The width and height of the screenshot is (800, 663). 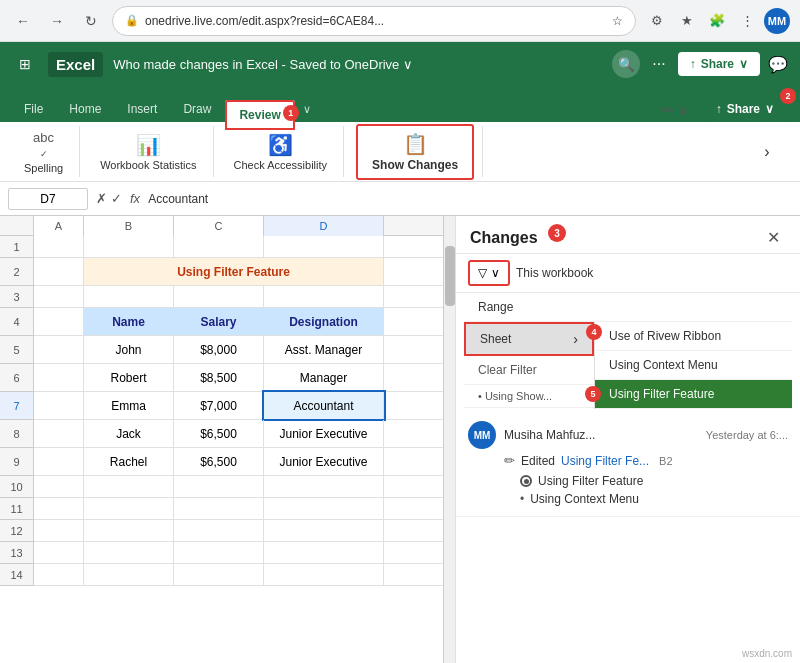 What do you see at coordinates (450, 276) in the screenshot?
I see `scrollbar-thumb` at bounding box center [450, 276].